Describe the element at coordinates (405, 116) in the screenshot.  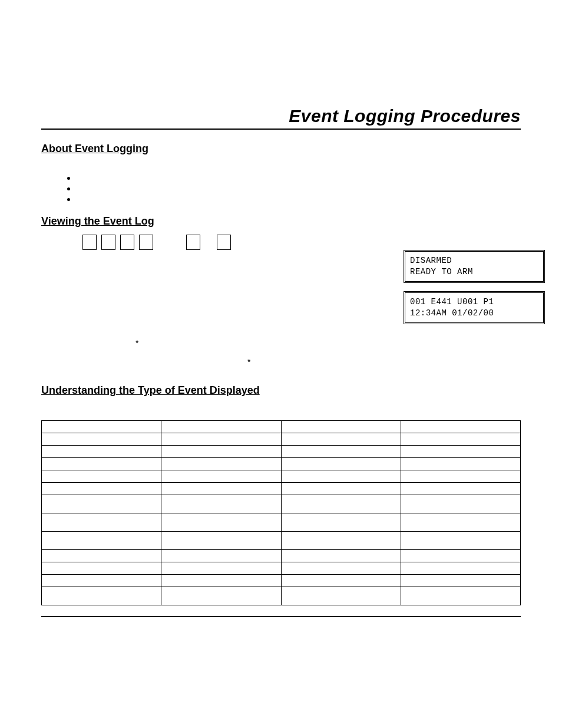
I see `page-title: Event Logging Procedures` at that location.